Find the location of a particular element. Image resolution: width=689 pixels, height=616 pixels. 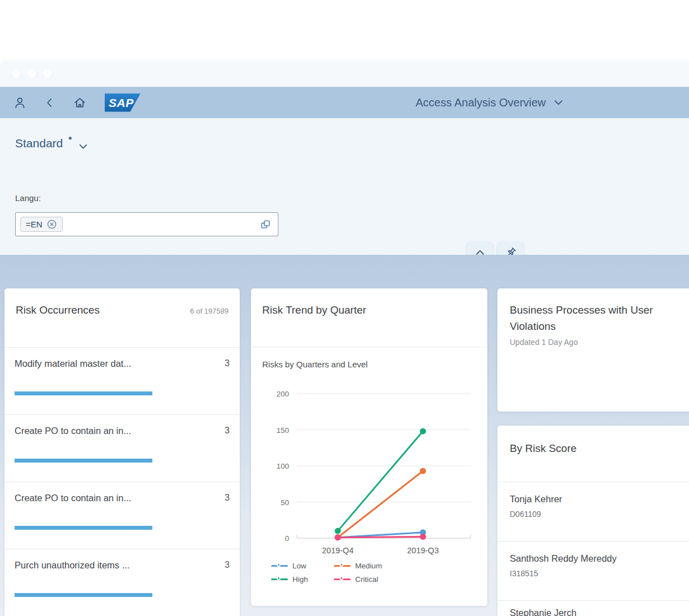

user-name: Santhosh Reddy Mereddy is located at coordinates (598, 559).